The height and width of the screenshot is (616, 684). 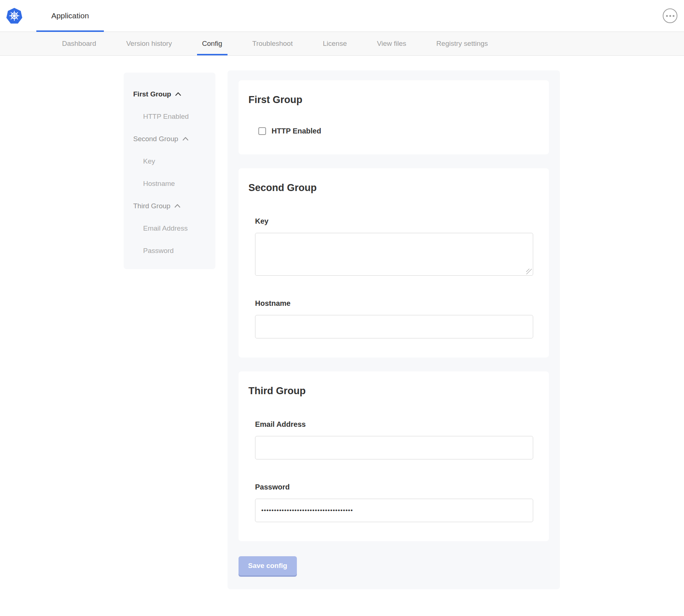 I want to click on app-nav: Dashboard Version history Config Trouble…, so click(x=342, y=44).